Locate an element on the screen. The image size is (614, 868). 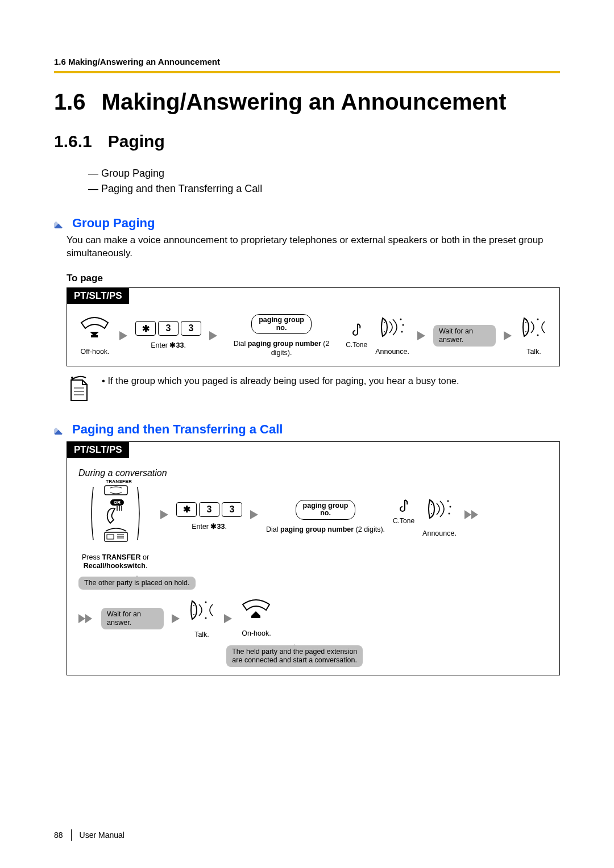
toc-item: Paging and then Transferring a Call is located at coordinates (324, 189).